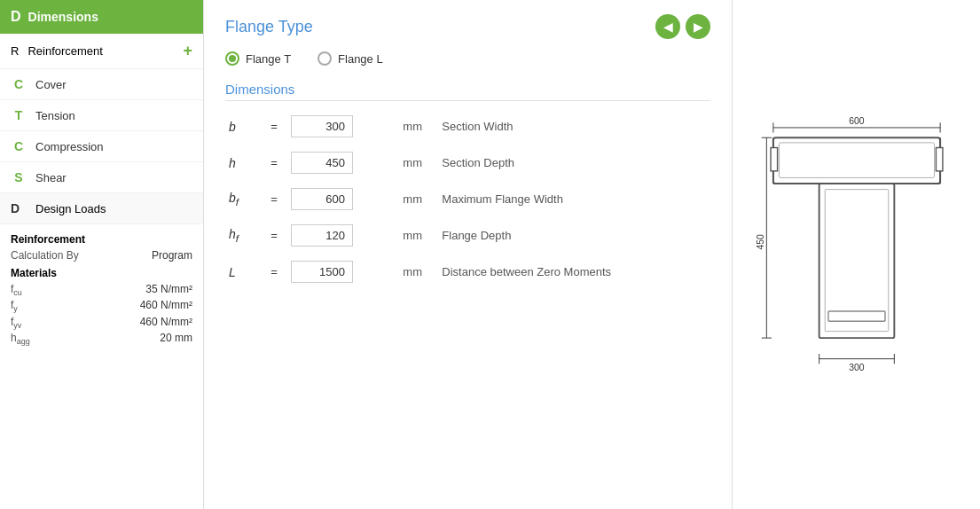 The image size is (980, 509). I want to click on web-rect, so click(857, 261).